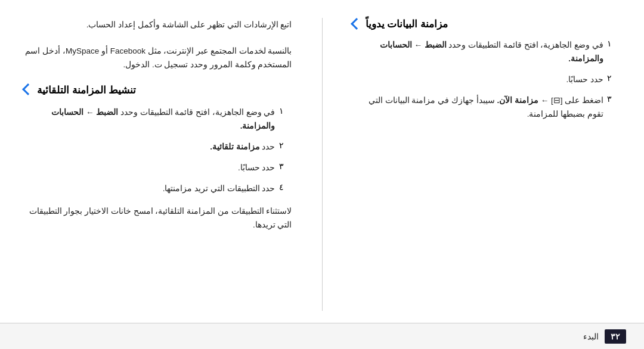 The image size is (644, 349). Describe the element at coordinates (158, 25) in the screenshot. I see `intro-text: اتبع الإرشادات التي تظهر على الشاشة وأكم…` at that location.